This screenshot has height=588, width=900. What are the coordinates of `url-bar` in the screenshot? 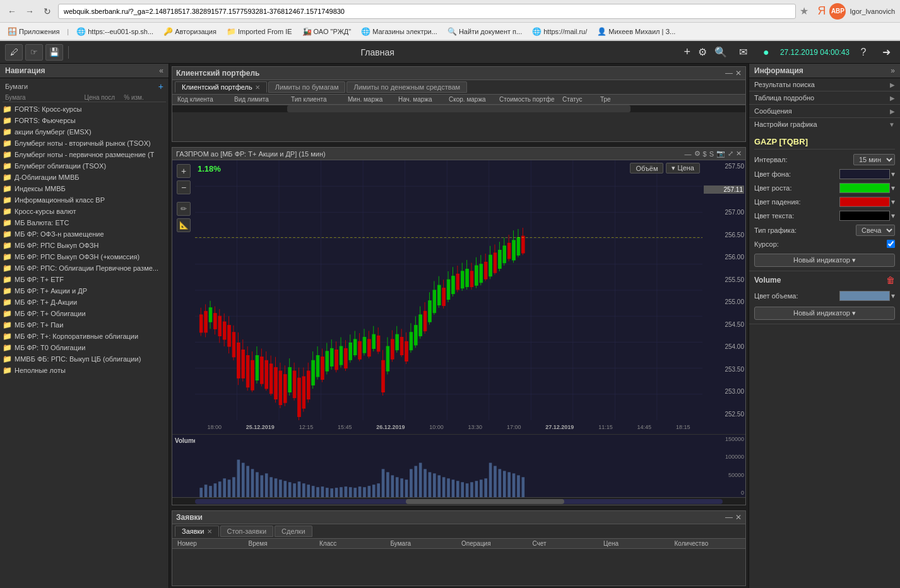 It's located at (427, 11).